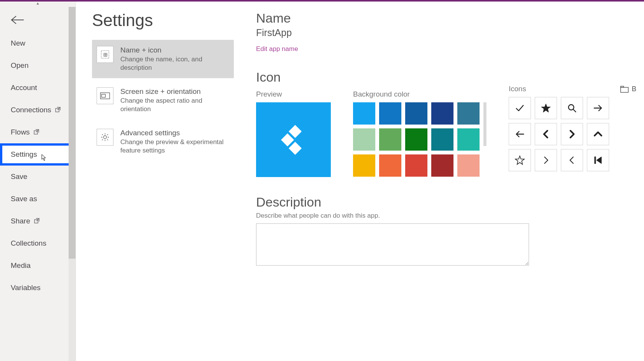  I want to click on name-icon-icon, so click(105, 54).